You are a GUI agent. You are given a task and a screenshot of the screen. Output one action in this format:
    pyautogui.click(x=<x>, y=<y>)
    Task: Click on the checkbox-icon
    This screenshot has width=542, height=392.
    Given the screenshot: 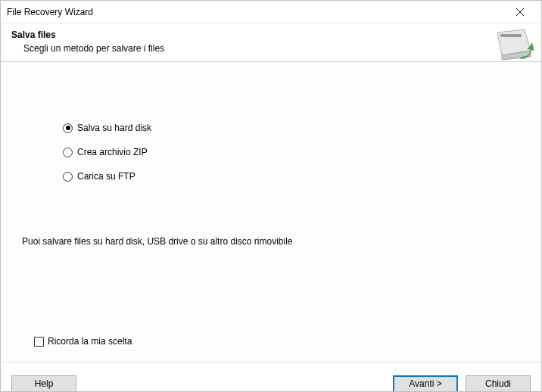 What is the action you would take?
    pyautogui.click(x=39, y=342)
    